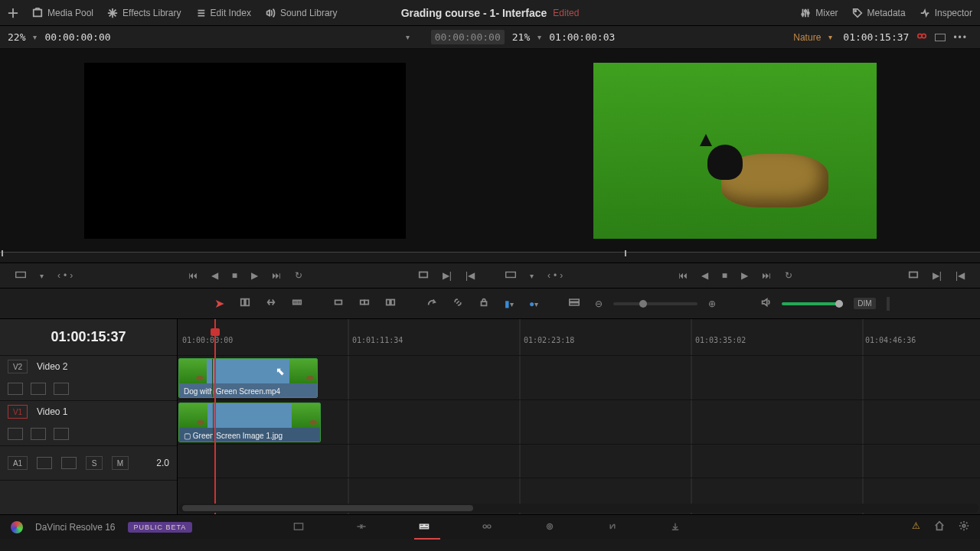 This screenshot has width=980, height=551. What do you see at coordinates (215, 416) in the screenshot?
I see `playhead` at bounding box center [215, 416].